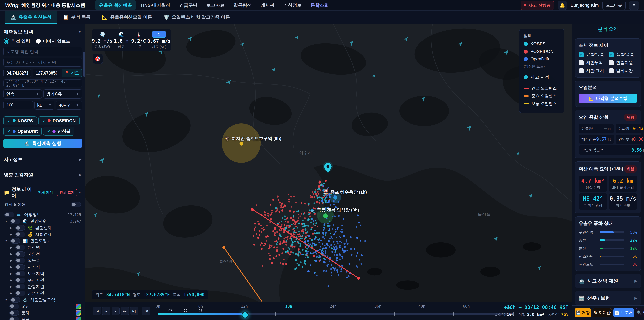 Image resolution: width=644 pixels, height=320 pixels. What do you see at coordinates (608, 98) in the screenshot?
I see `polygon-analysis-button: 📐 다각형 분석수행` at bounding box center [608, 98].